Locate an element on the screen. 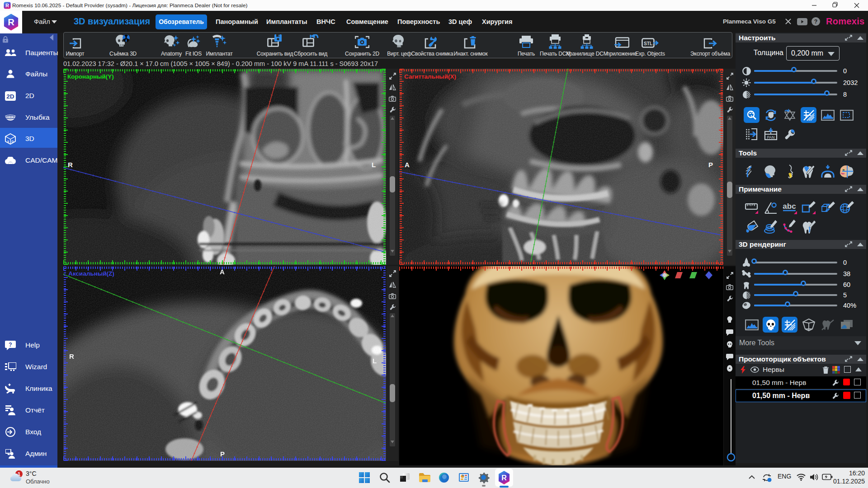 This screenshot has width=868, height=488. svg-text: STL is located at coordinates (648, 43).